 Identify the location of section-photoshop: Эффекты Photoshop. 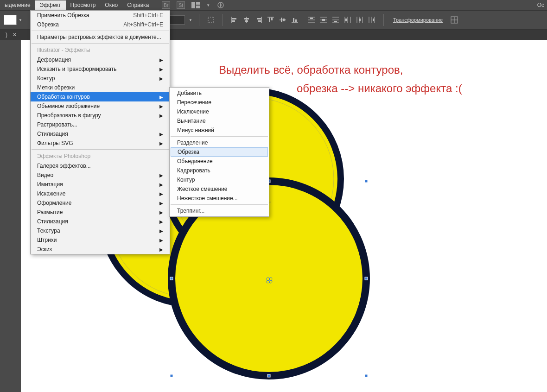
(100, 156).